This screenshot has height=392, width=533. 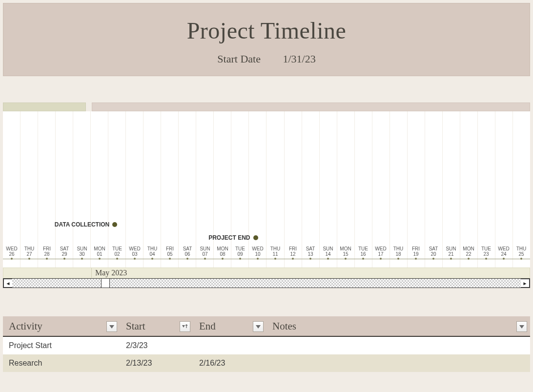 What do you see at coordinates (299, 59) in the screenshot?
I see `start-date-value: 1/31/23` at bounding box center [299, 59].